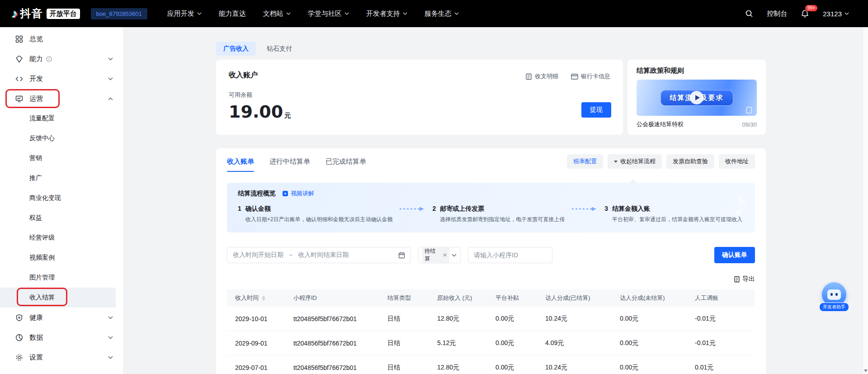  Describe the element at coordinates (737, 161) in the screenshot. I see `mailing-address-button: 收件地址` at that location.